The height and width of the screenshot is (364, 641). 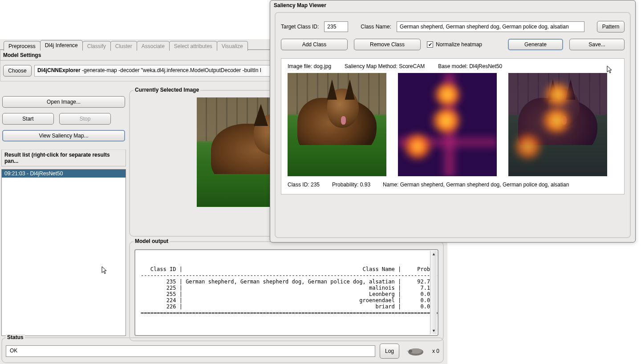 What do you see at coordinates (287, 291) in the screenshot?
I see `model-output-pre: Class ID | Class Name | Prob % ---------…` at bounding box center [287, 291].